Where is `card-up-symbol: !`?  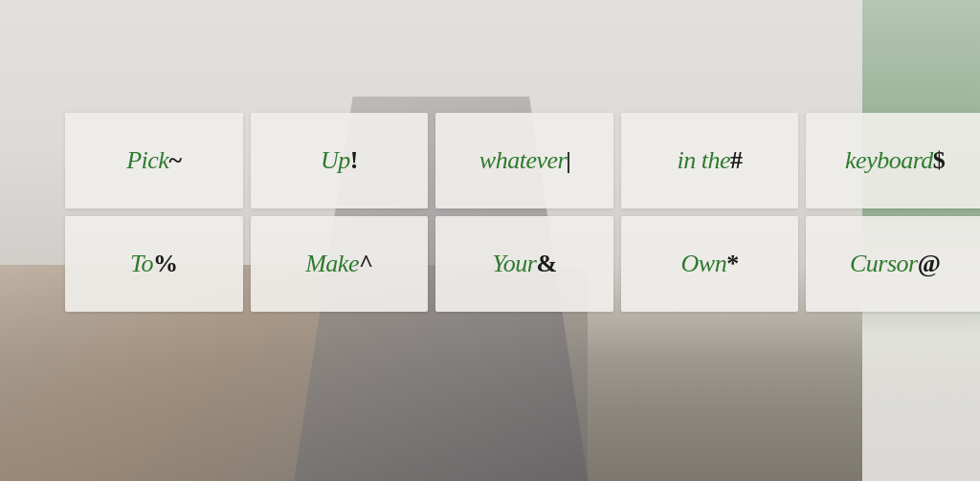 card-up-symbol: ! is located at coordinates (354, 161).